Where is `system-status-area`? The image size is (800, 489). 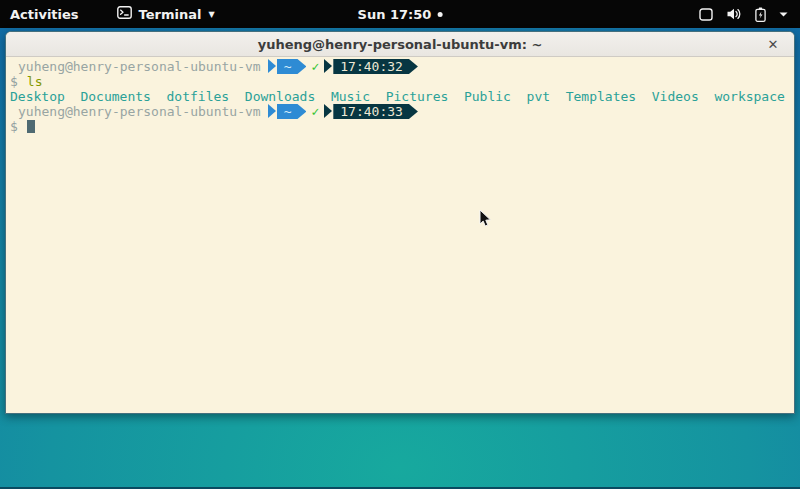 system-status-area is located at coordinates (744, 14).